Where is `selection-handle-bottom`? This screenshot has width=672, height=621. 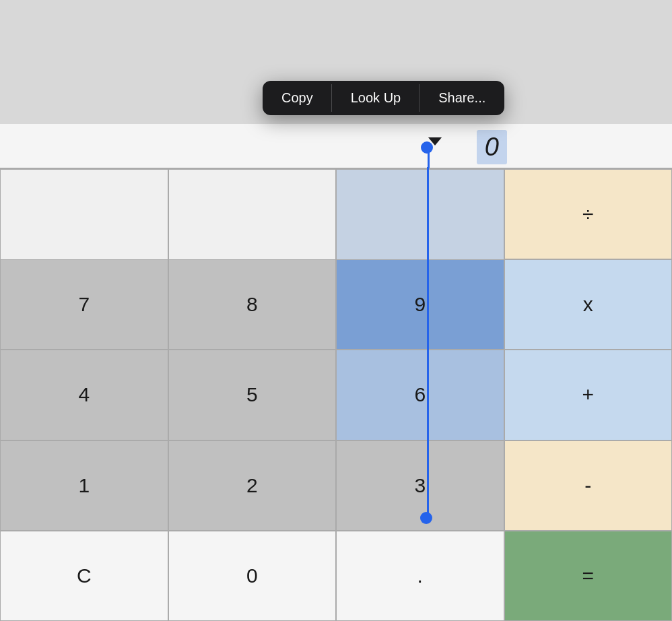 selection-handle-bottom is located at coordinates (426, 518).